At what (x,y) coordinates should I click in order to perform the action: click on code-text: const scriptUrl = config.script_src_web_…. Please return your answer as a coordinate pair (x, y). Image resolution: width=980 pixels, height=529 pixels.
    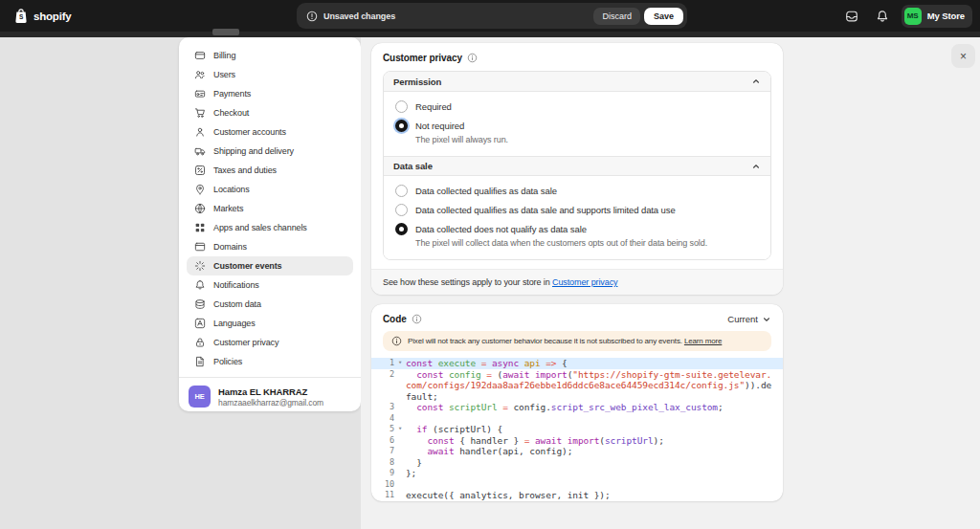
    Looking at the image, I should click on (594, 408).